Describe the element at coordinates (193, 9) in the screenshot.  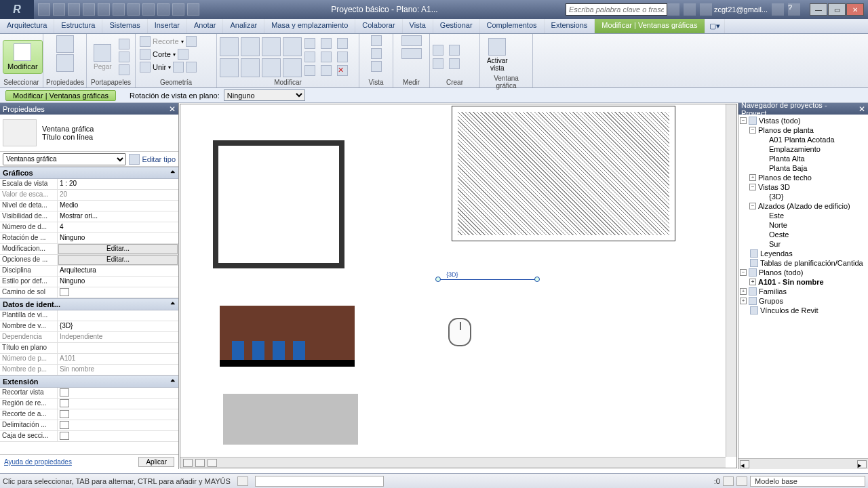
I see `qat-sync-icon` at that location.